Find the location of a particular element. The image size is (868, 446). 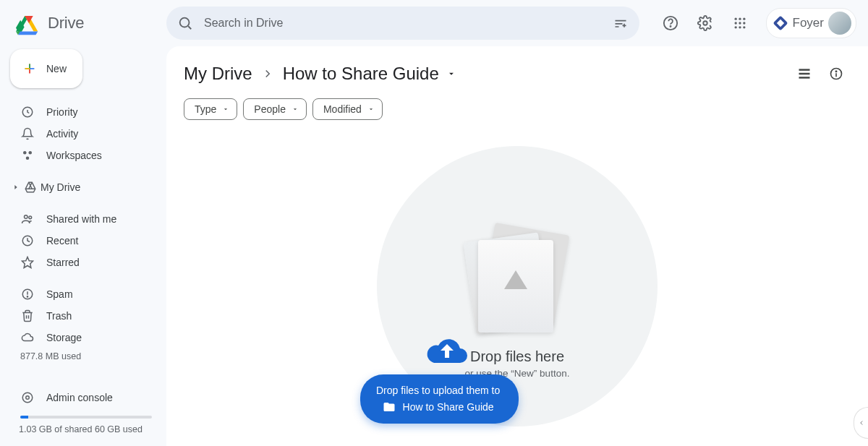

trash-icon is located at coordinates (27, 316).